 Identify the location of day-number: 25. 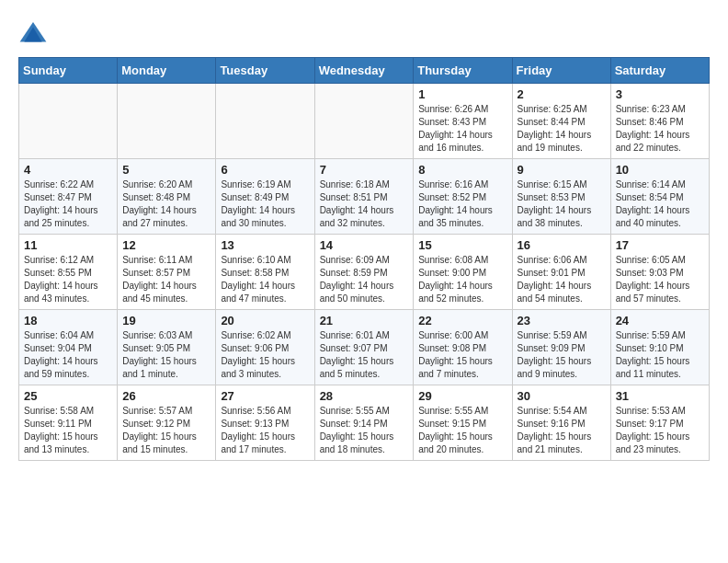
(68, 396).